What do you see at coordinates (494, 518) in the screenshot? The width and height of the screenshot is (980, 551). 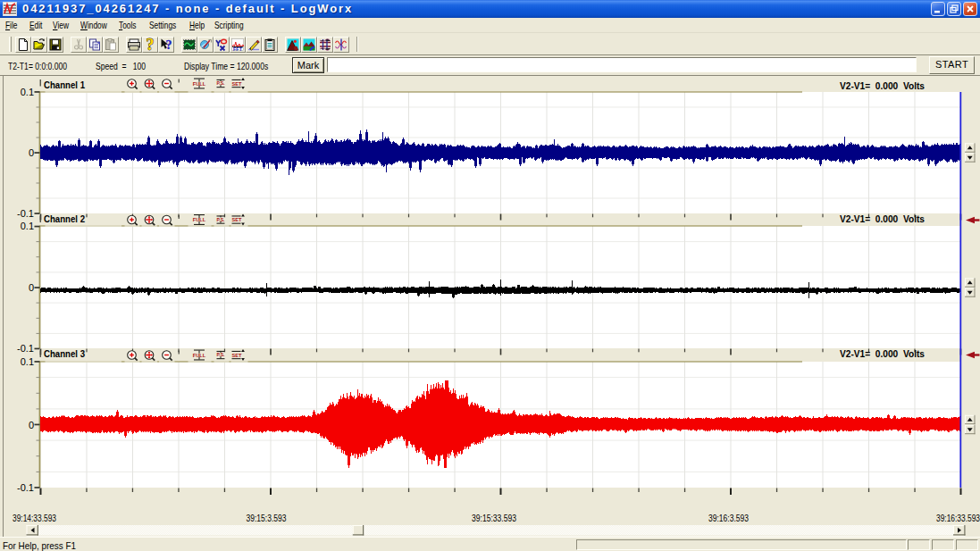 I see `svg-text: 39:15:33.593` at bounding box center [494, 518].